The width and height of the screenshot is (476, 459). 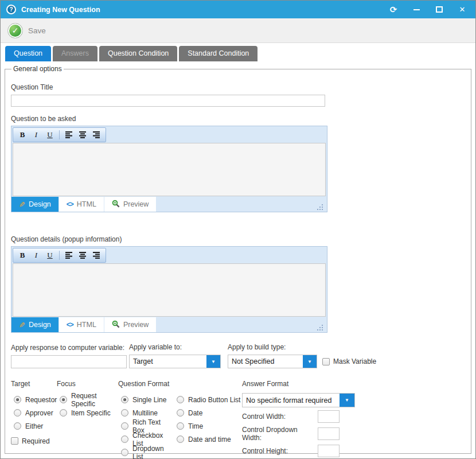 I want to click on radio-dropdown-list: Dropdown List, so click(x=147, y=452).